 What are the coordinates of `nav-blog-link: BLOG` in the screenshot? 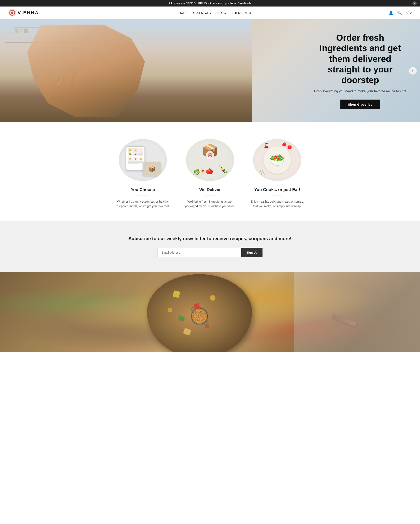 It's located at (222, 13).